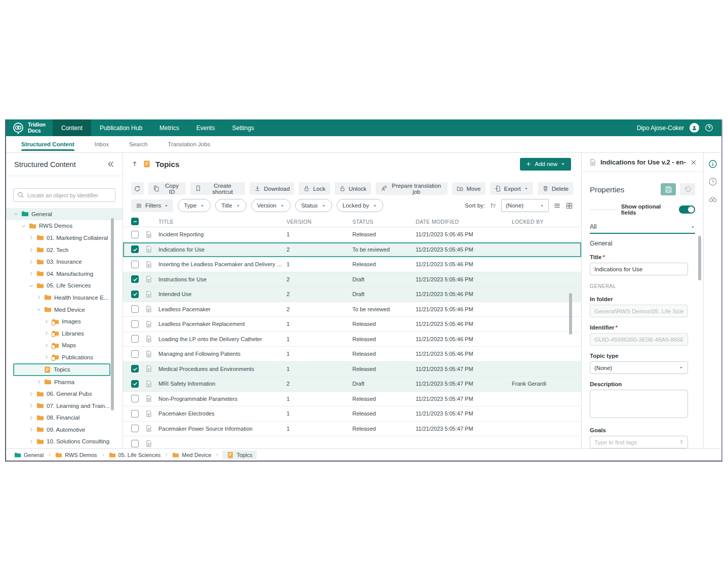 This screenshot has height=580, width=728. Describe the element at coordinates (352, 414) in the screenshot. I see `table-row: Pacemaker Electrodes1Released11/21/2023 …` at that location.